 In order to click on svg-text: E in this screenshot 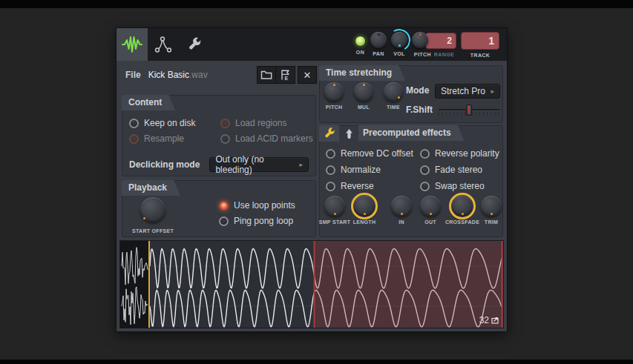, I will do `click(286, 79)`.